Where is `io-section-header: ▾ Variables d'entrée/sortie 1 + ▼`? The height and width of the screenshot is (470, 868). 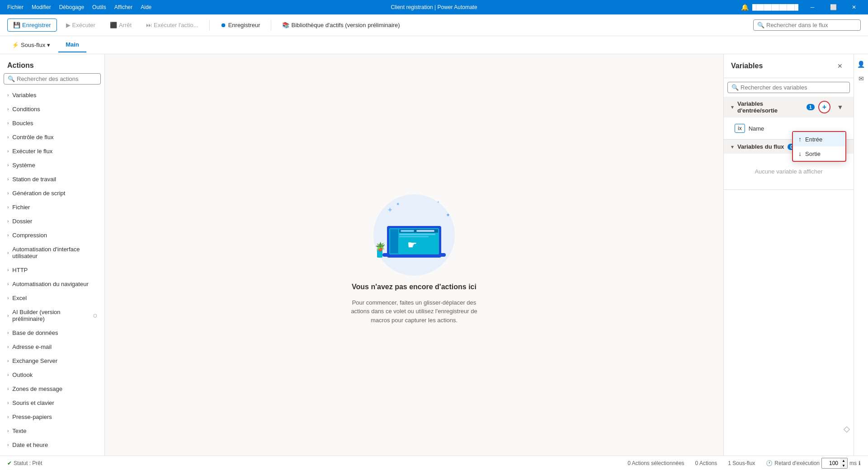 io-section-header: ▾ Variables d'entrée/sortie 1 + ▼ is located at coordinates (788, 107).